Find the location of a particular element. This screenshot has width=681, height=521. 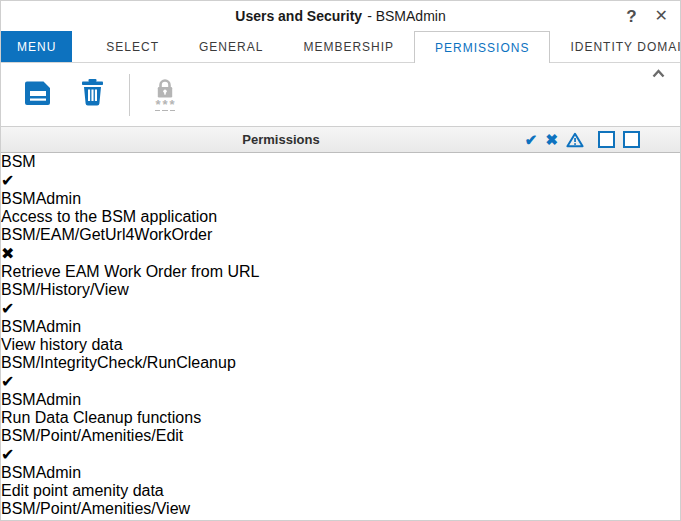

panel-actions: ✔ ✖ is located at coordinates (582, 140).